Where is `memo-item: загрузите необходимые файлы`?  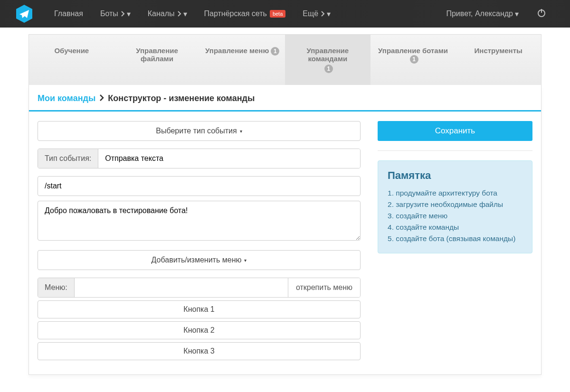
memo-item: загрузите необходимые файлы is located at coordinates (455, 205).